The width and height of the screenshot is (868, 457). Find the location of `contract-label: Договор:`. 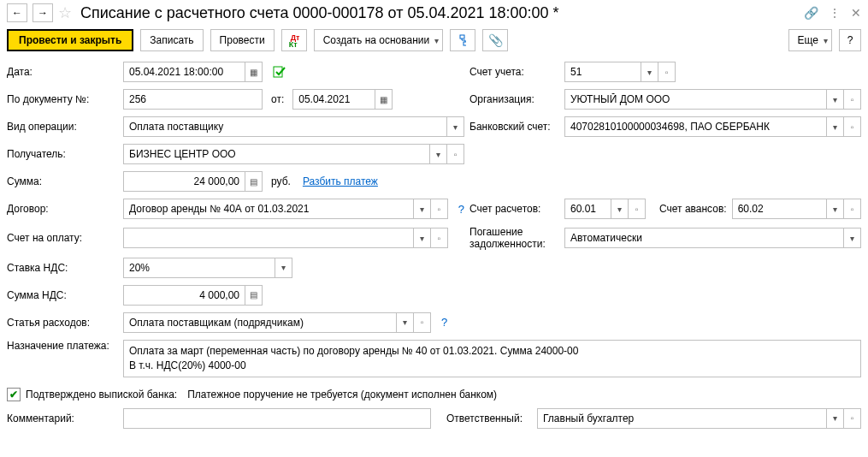

contract-label: Договор: is located at coordinates (62, 209).